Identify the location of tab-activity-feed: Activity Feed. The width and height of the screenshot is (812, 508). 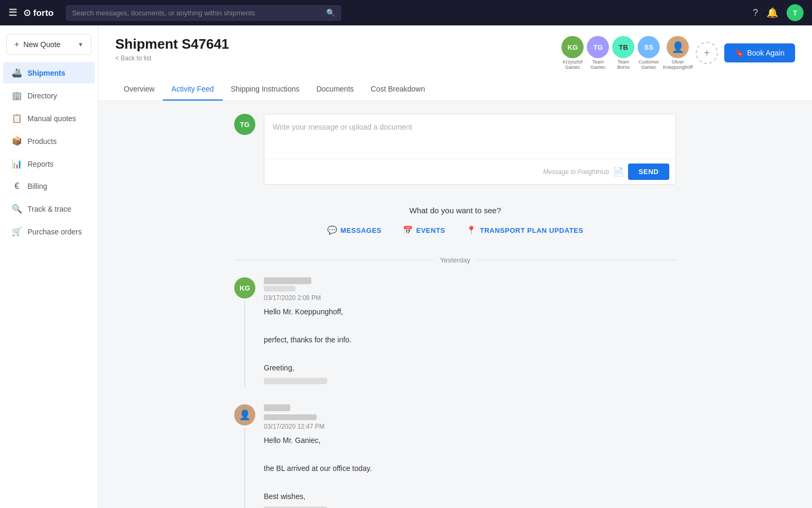
(192, 89).